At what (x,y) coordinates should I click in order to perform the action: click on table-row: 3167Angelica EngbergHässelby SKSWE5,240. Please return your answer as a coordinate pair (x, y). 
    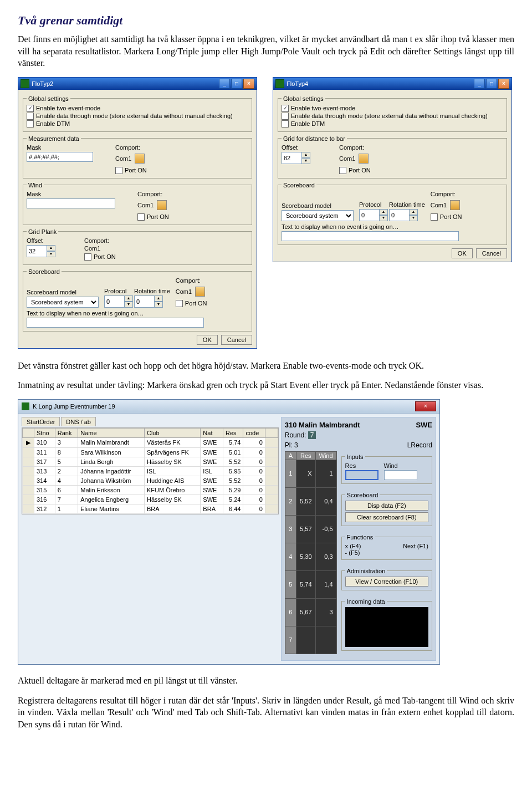
    Looking at the image, I should click on (151, 499).